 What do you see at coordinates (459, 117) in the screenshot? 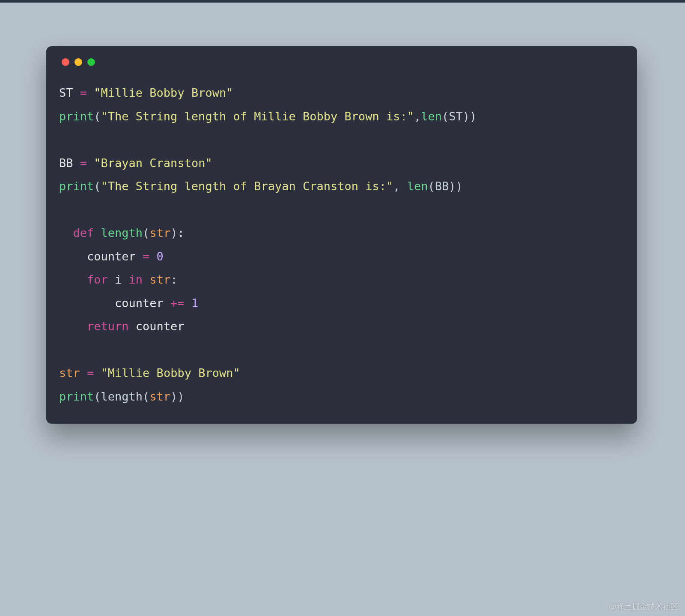
I see `token-punc: (ST))` at bounding box center [459, 117].